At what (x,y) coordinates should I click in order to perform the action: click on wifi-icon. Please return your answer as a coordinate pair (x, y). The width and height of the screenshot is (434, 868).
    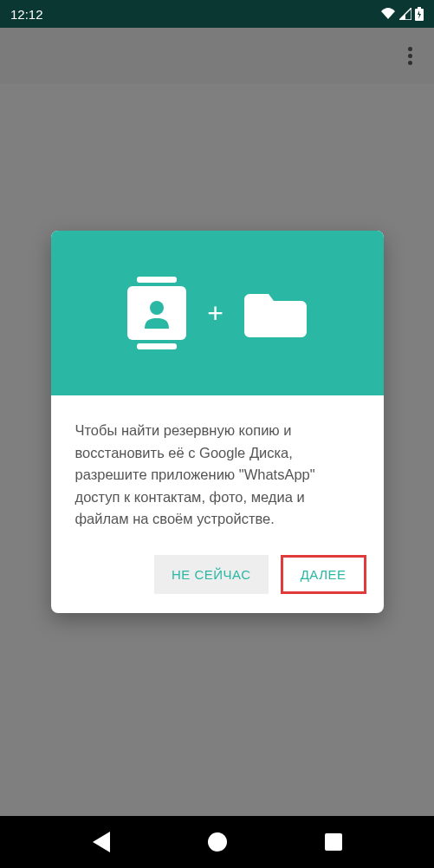
    Looking at the image, I should click on (388, 14).